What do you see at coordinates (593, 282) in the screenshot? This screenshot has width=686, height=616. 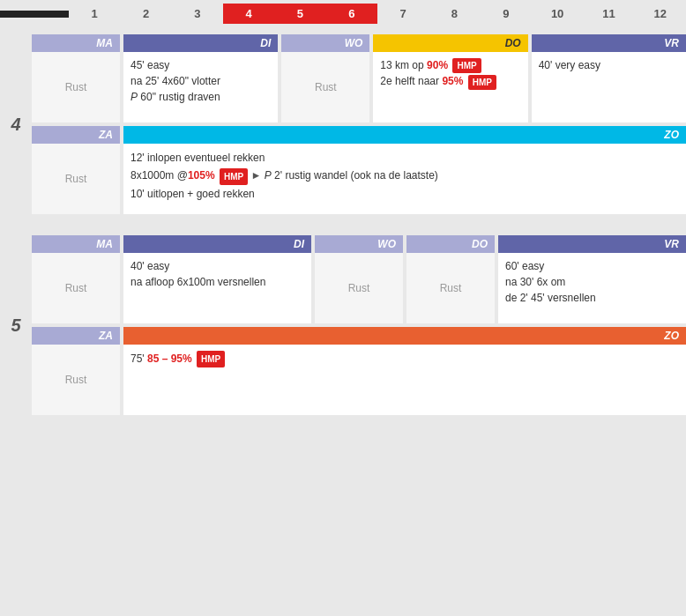 I see `week5-vr-line2: na 30' 6x om` at bounding box center [593, 282].